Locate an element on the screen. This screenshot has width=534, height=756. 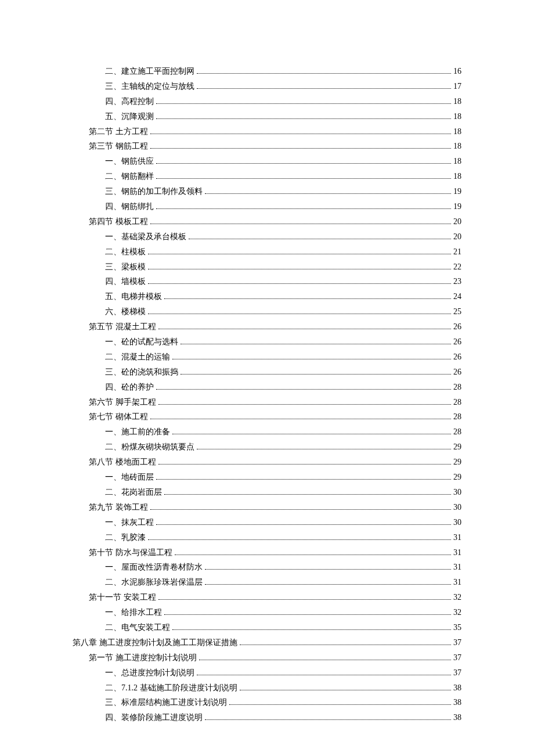
toc-entry: 第四节 模板工程20 is located at coordinates (267, 222).